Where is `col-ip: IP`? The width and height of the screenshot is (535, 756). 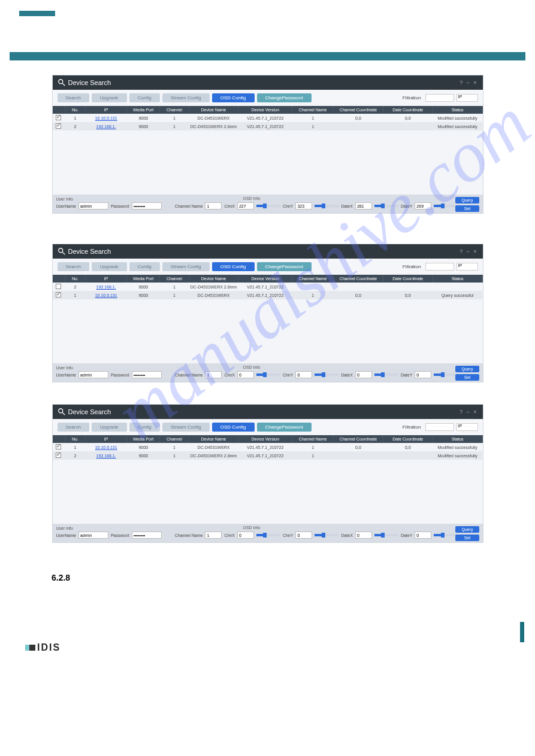
col-ip: IP is located at coordinates (107, 439).